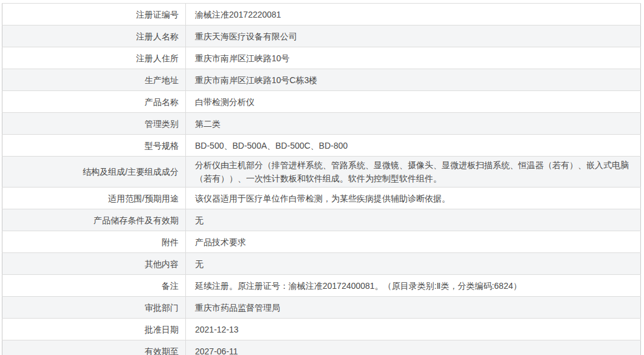  I want to click on row-label: 产品储存条件及有效期, so click(94, 220).